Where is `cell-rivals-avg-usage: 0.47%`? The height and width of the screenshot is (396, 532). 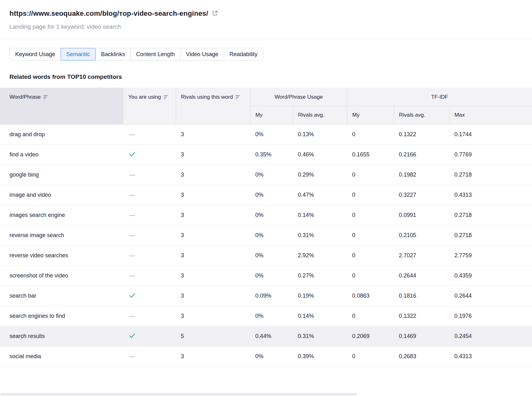 cell-rivals-avg-usage: 0.47% is located at coordinates (320, 195).